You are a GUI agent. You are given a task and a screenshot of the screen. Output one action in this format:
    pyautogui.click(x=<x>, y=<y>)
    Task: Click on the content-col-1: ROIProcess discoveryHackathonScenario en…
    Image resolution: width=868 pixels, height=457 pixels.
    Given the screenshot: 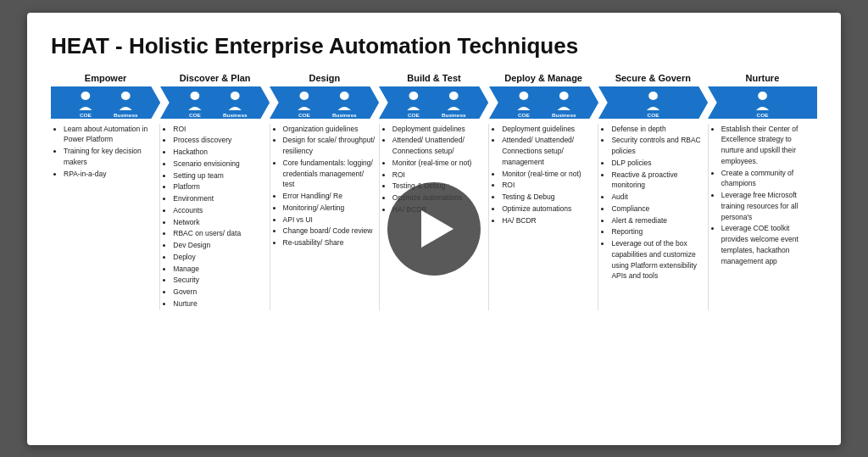 What is the action you would take?
    pyautogui.click(x=215, y=217)
    